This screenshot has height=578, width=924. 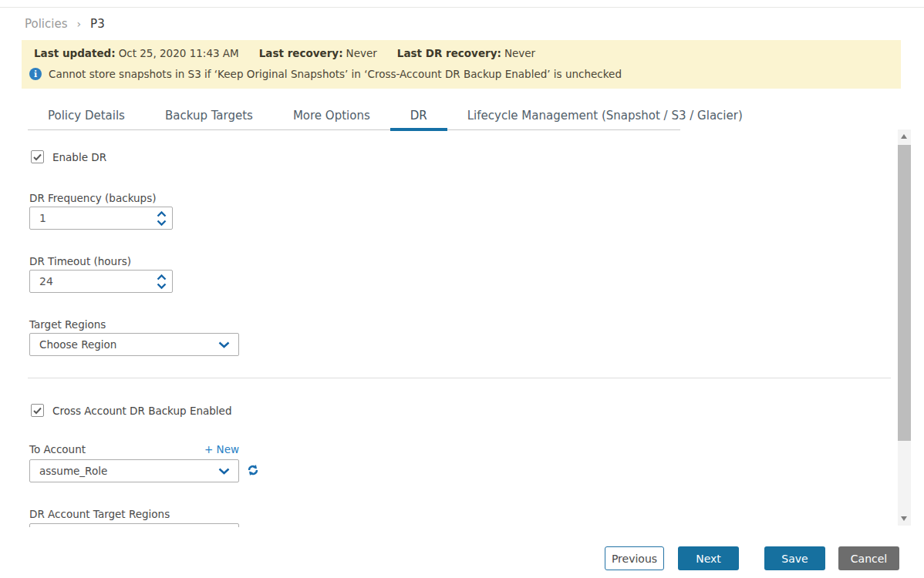 What do you see at coordinates (285, 53) in the screenshot?
I see `banner-status-row: Last updated:Oct 25, 2020 11:43 AM Last …` at bounding box center [285, 53].